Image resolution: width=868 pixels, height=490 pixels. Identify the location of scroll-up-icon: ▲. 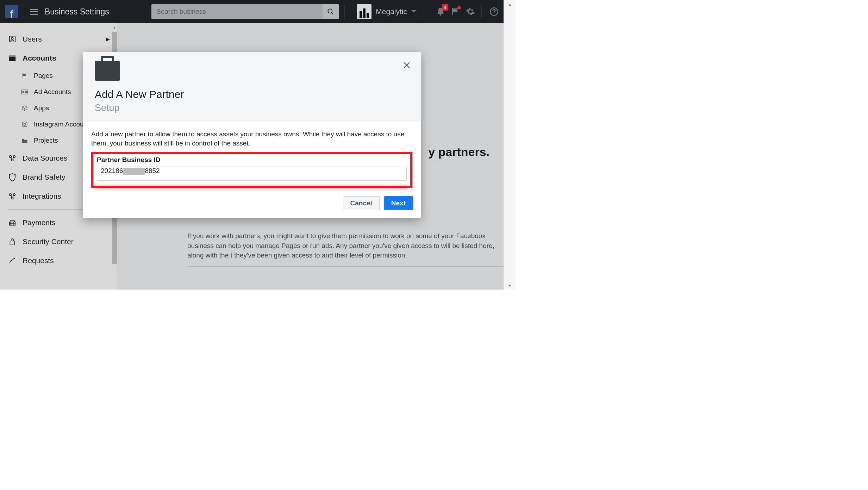
(510, 4).